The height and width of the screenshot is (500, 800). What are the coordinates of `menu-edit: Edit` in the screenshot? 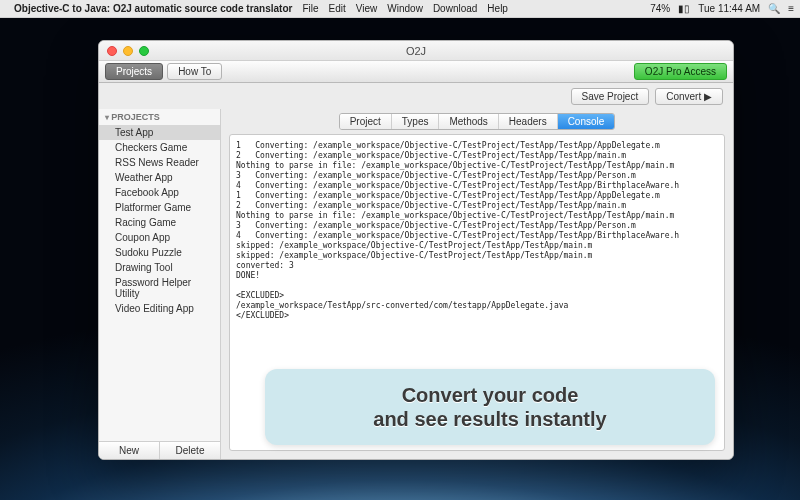 It's located at (338, 8).